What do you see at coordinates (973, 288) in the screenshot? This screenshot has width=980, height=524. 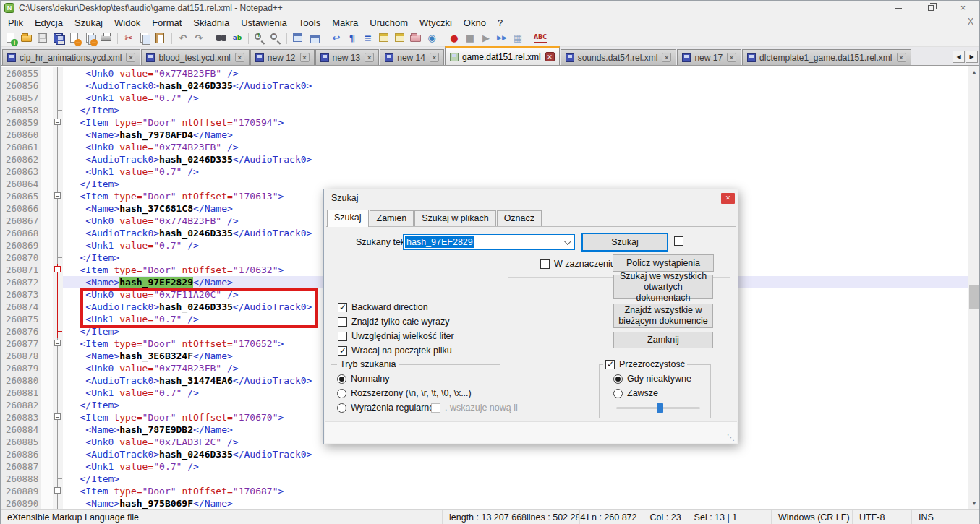 I see `vertical-scrollbar: ▲ ▼` at bounding box center [973, 288].